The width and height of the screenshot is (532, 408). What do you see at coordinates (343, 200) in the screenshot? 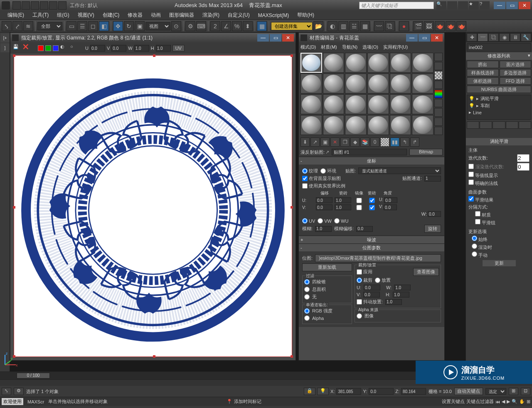
I see `u-tiling-spinner` at bounding box center [343, 200].